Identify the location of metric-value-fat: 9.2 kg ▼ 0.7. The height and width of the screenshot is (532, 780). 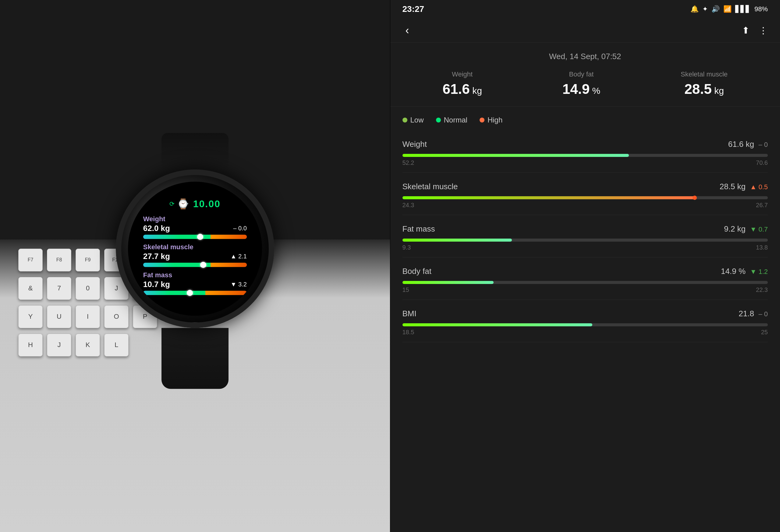
(746, 229).